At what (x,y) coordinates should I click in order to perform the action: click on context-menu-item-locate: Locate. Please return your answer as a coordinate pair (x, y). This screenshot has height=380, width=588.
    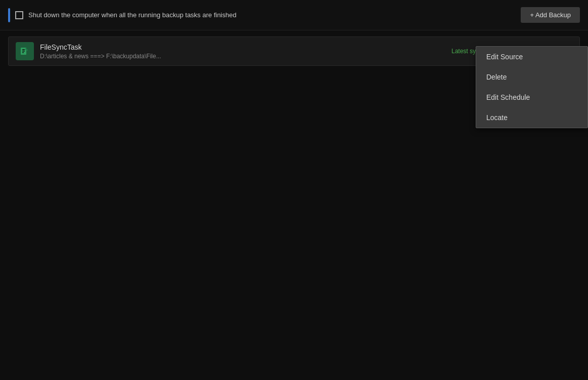
    Looking at the image, I should click on (532, 118).